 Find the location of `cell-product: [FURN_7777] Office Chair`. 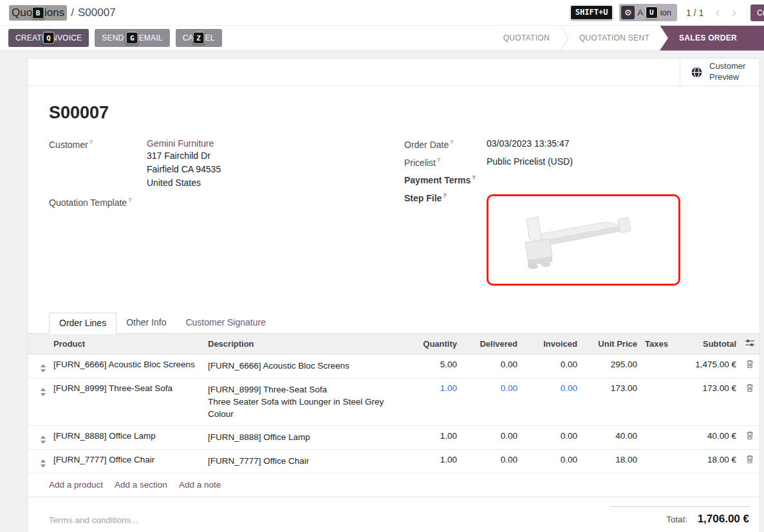

cell-product: [FURN_7777] Office Chair is located at coordinates (127, 461).